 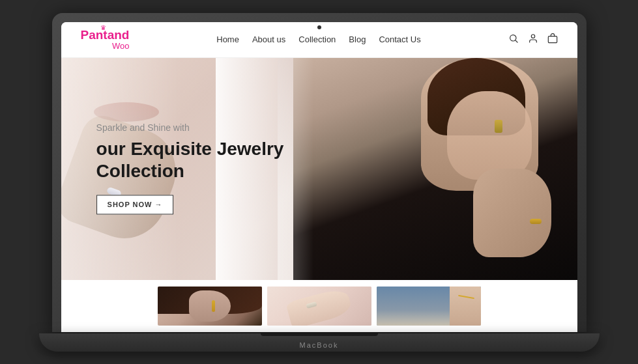 I want to click on thumbnail-neck, so click(x=429, y=306).